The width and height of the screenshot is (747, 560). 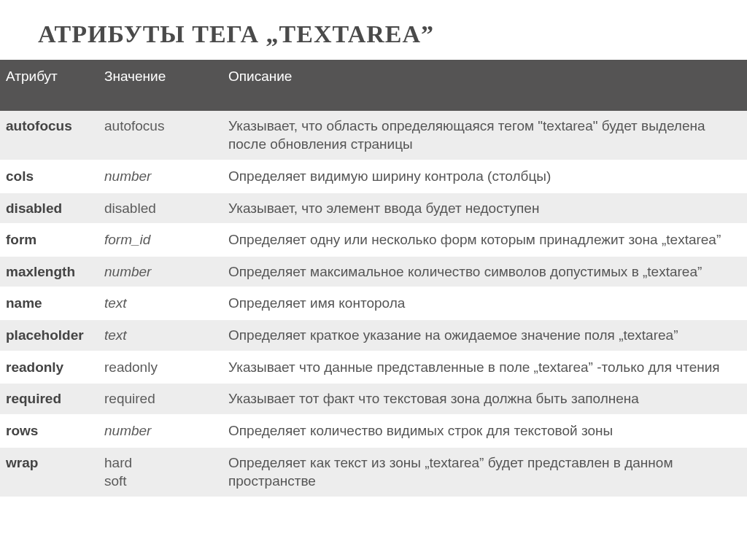 What do you see at coordinates (484, 272) in the screenshot?
I see `cell-desc: Определяет максимальное количество симво…` at bounding box center [484, 272].